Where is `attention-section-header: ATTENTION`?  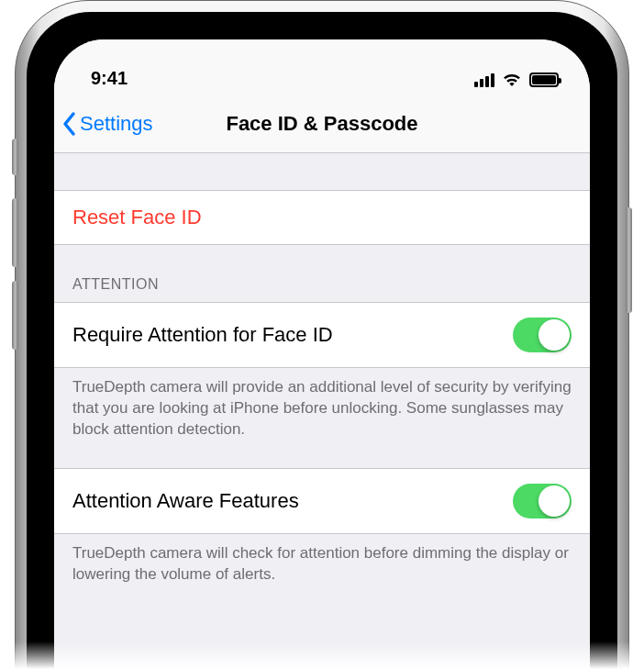
attention-section-header: ATTENTION is located at coordinates (322, 273).